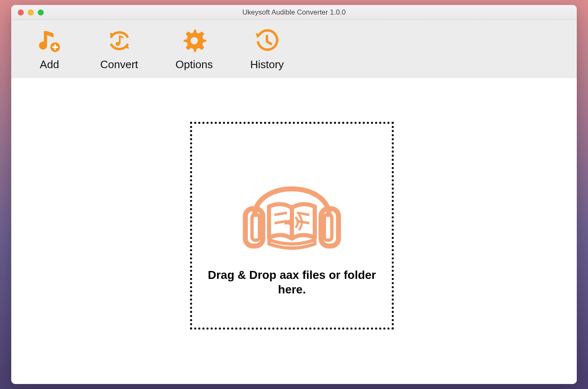  I want to click on options-button: Options, so click(194, 49).